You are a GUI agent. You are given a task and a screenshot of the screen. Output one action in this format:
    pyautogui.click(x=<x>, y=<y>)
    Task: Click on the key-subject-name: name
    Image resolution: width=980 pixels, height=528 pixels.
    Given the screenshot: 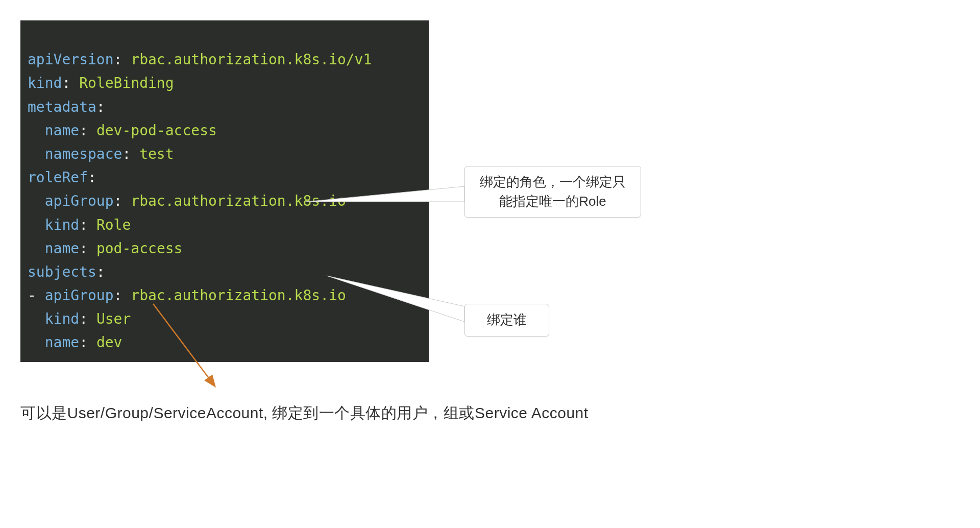 What is the action you would take?
    pyautogui.click(x=62, y=342)
    